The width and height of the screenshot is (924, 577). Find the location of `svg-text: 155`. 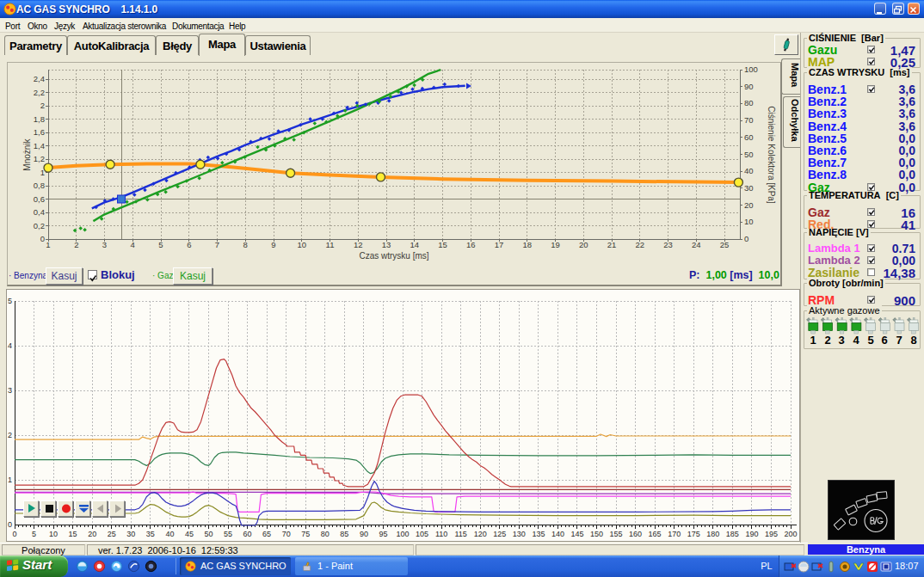

svg-text: 155 is located at coordinates (616, 534).